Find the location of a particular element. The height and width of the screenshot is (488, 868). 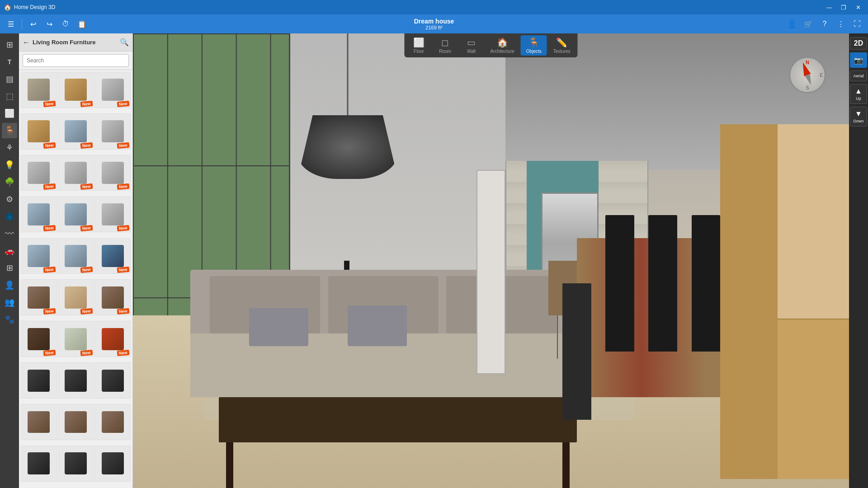

project-size: 2169 ft² is located at coordinates (434, 28).